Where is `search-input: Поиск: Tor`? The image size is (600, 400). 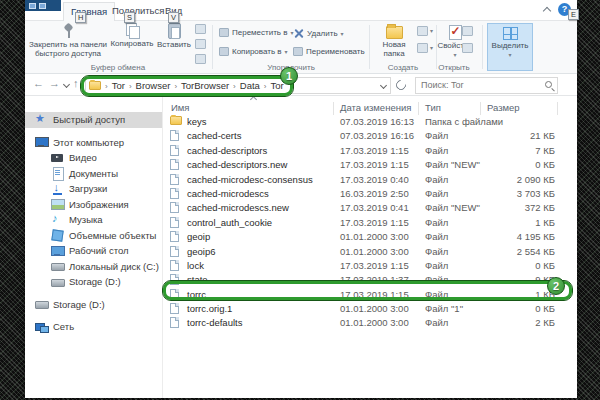 search-input: Поиск: Tor is located at coordinates (486, 86).